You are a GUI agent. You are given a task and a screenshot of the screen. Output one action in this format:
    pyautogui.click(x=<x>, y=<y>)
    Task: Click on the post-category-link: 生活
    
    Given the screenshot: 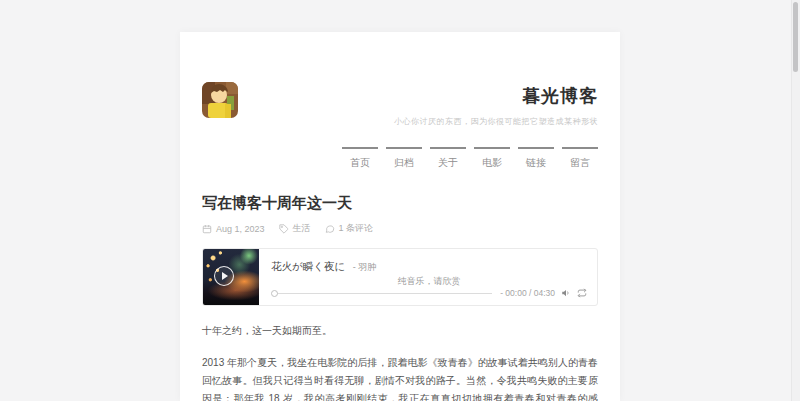 What is the action you would take?
    pyautogui.click(x=295, y=228)
    